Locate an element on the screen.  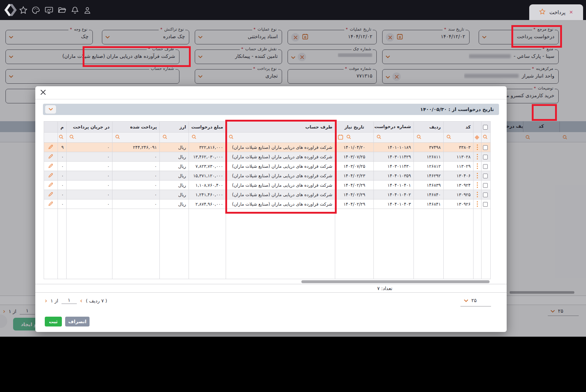
modal-pagination: ( ۷ ردیف ) › ۱ از ۱ ‹ is located at coordinates (76, 301).